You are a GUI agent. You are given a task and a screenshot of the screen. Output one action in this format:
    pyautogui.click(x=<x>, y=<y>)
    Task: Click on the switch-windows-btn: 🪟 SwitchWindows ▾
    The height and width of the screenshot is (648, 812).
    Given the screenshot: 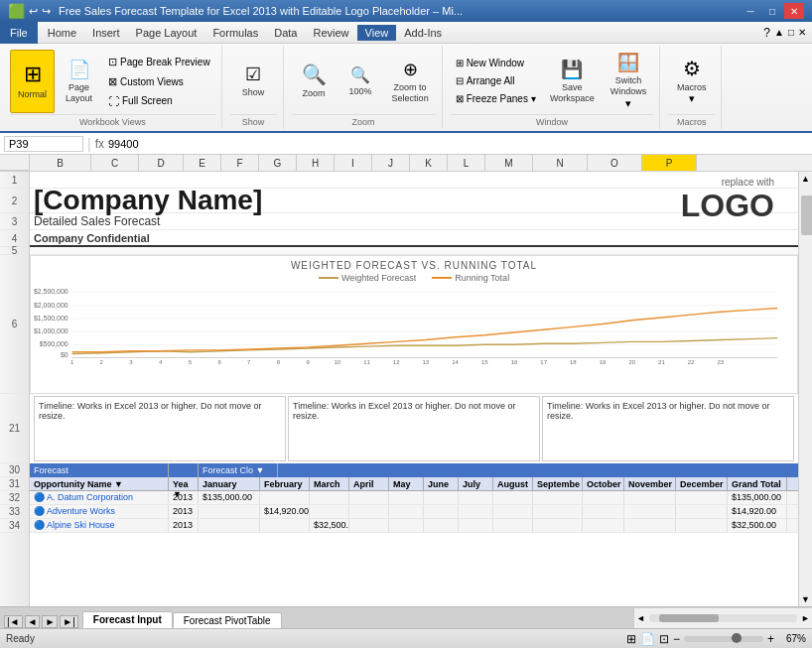 What is the action you would take?
    pyautogui.click(x=629, y=81)
    